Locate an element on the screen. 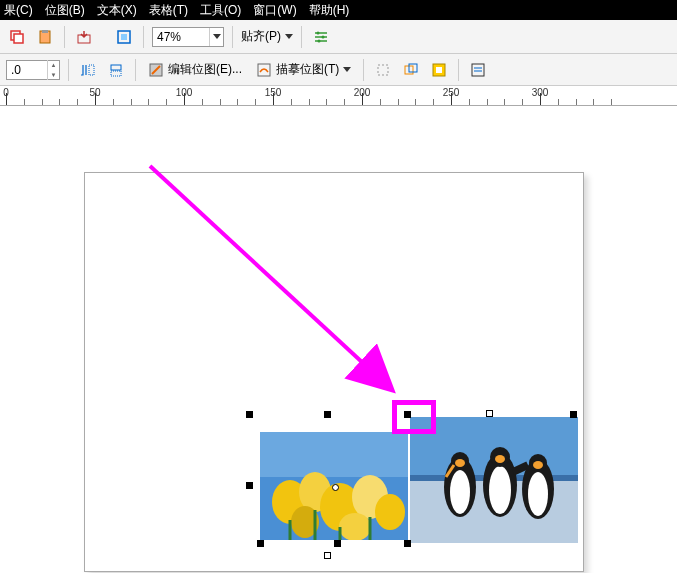 The height and width of the screenshot is (573, 677). flip-vertical-icon is located at coordinates (116, 70).